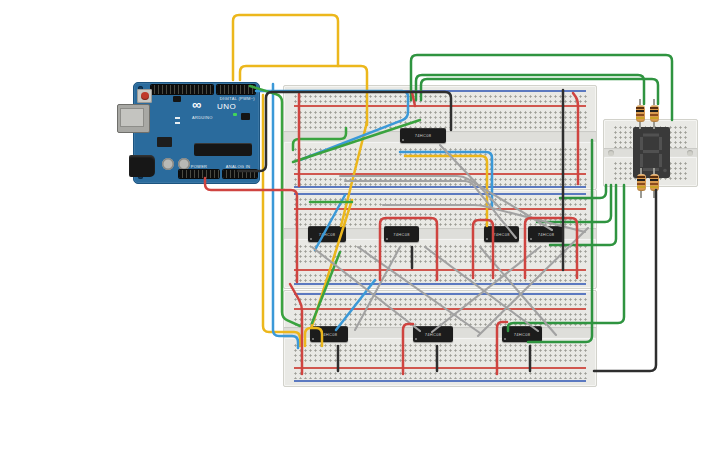 The image size is (725, 453). What do you see at coordinates (142, 166) in the screenshot?
I see `power-jack` at bounding box center [142, 166].